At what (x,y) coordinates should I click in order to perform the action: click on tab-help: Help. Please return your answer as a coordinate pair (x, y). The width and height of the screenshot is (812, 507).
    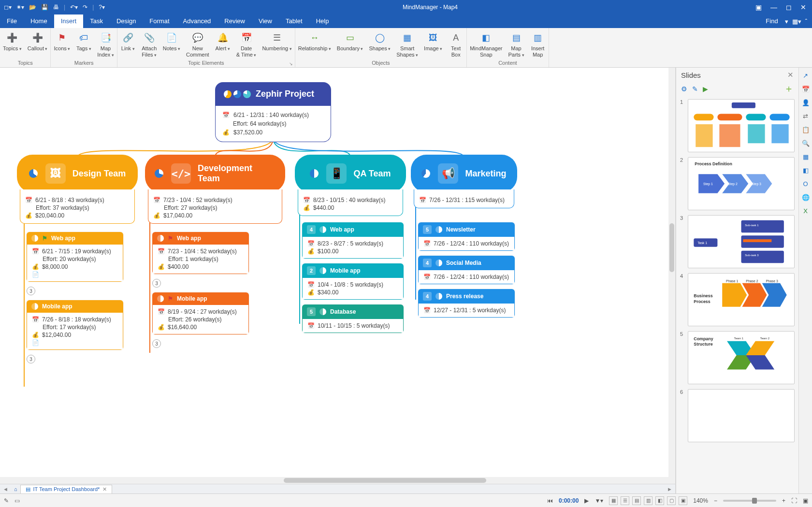
    Looking at the image, I should click on (323, 21).